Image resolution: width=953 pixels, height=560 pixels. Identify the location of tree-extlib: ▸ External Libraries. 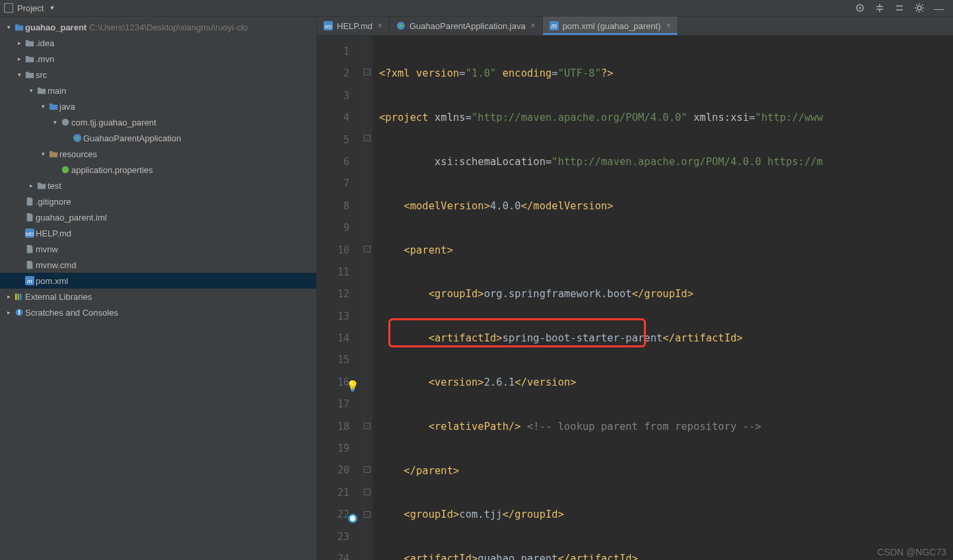
(159, 297).